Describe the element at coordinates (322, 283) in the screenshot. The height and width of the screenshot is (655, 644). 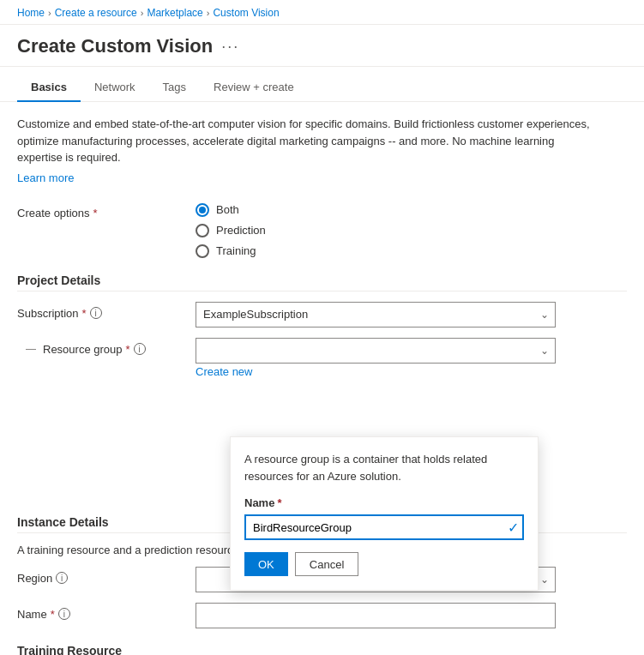
I see `project-details-title: Project Details` at that location.